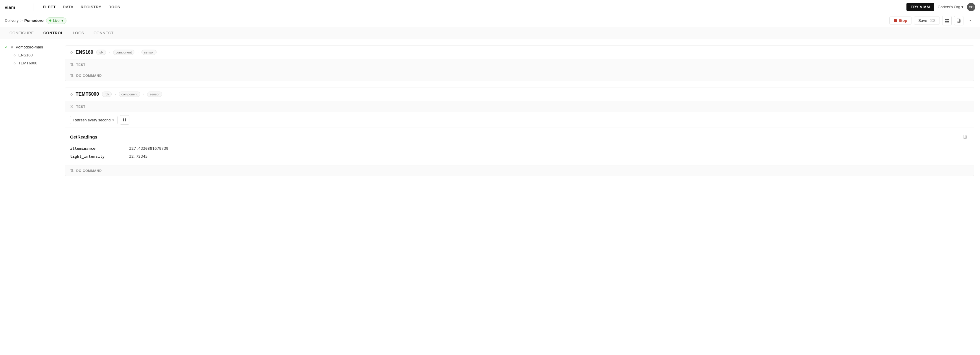  I want to click on temt6000-docommand-label: DO COMMAND, so click(89, 170).